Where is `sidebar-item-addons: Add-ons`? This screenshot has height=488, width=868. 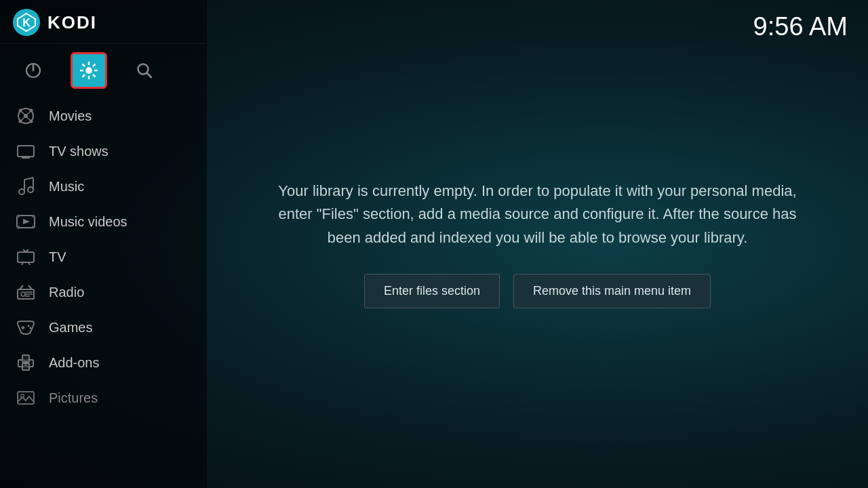 sidebar-item-addons: Add-ons is located at coordinates (103, 363).